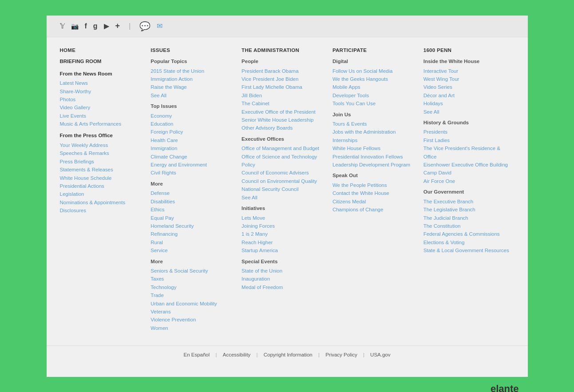 The width and height of the screenshot is (574, 392). What do you see at coordinates (376, 157) in the screenshot?
I see `pif-link: Presidential Innovation Fellows` at bounding box center [376, 157].